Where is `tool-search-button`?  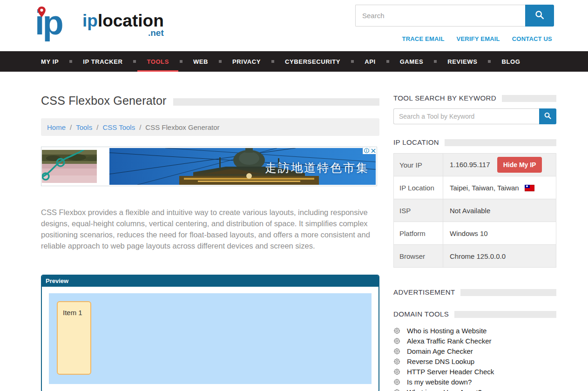
tool-search-button is located at coordinates (547, 116).